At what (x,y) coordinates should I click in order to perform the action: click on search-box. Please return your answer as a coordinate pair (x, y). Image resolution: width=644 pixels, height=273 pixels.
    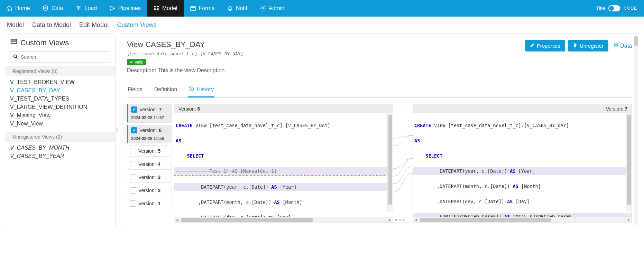
    Looking at the image, I should click on (60, 57).